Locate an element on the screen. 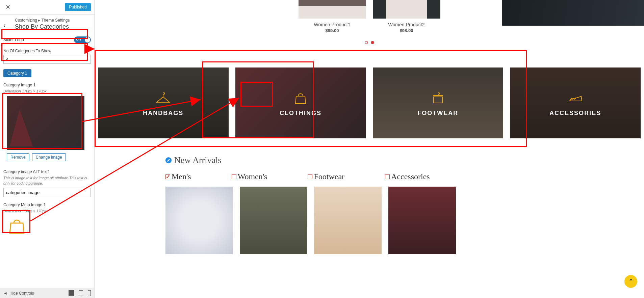 This screenshot has width=644, height=298. tab-footwear: Footwear is located at coordinates (326, 177).